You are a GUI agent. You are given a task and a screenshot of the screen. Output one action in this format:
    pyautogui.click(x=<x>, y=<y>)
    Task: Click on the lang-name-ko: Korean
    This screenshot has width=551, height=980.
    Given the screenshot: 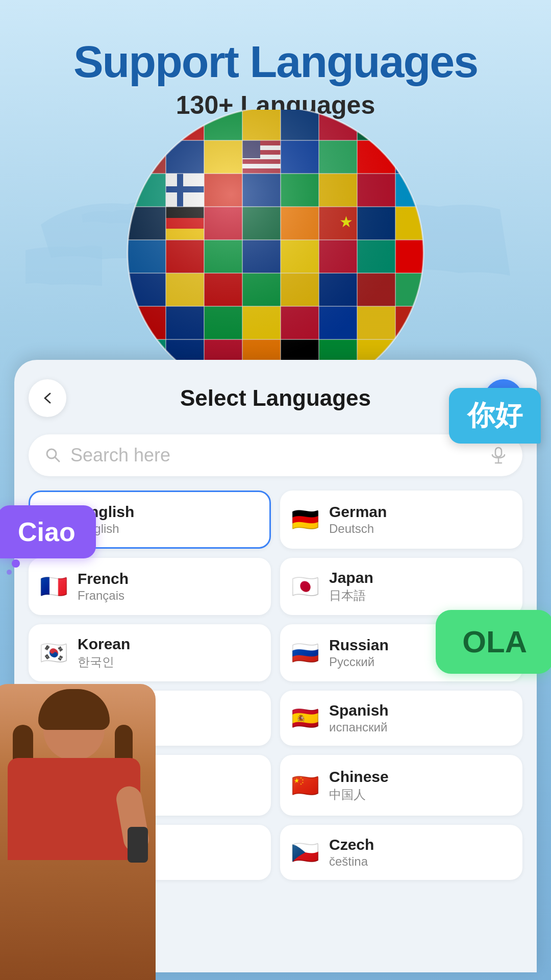 What is the action you would take?
    pyautogui.click(x=104, y=644)
    